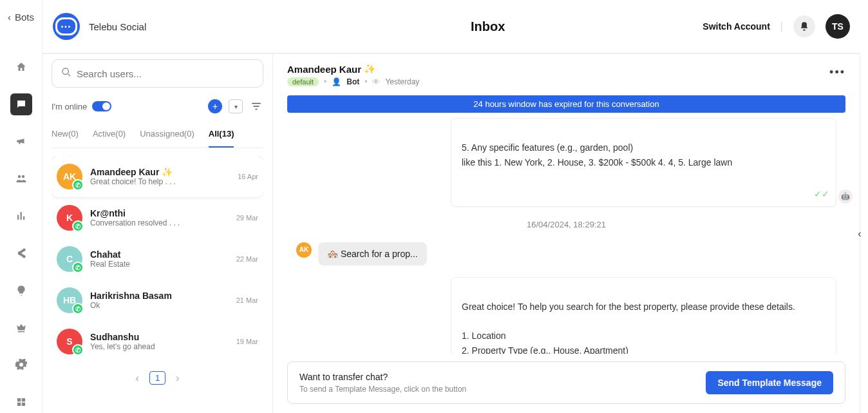 This screenshot has width=868, height=413. What do you see at coordinates (109, 138) in the screenshot?
I see `tab-active: Active(0)` at bounding box center [109, 138].